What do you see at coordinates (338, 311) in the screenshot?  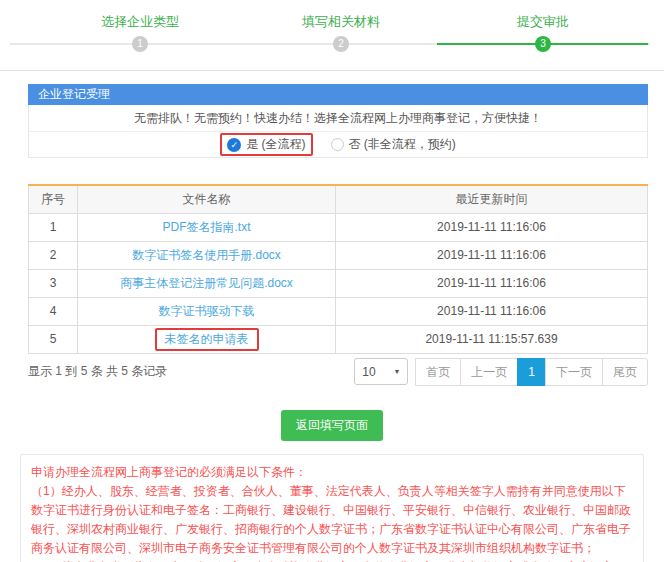 I see `table-row: 4 数字证书驱动下载 2019-11-11 11:16:06` at bounding box center [338, 311].